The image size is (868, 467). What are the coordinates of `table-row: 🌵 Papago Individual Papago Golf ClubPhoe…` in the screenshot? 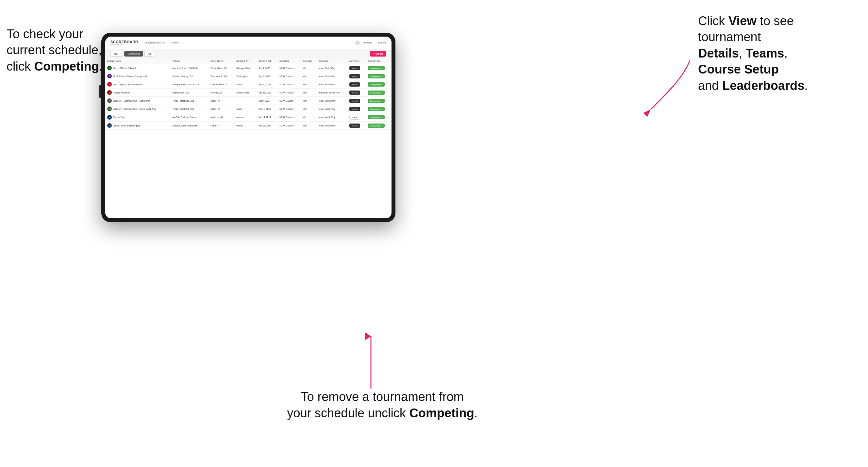 It's located at (248, 93).